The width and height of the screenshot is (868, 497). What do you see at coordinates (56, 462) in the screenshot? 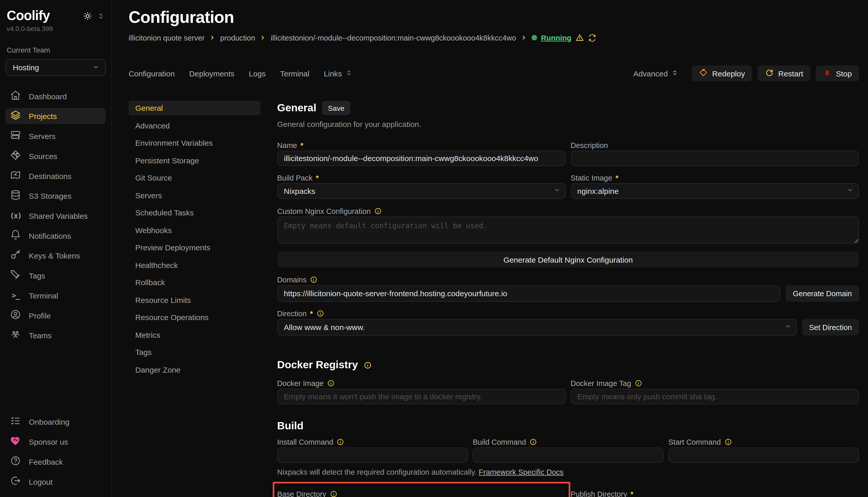
I see `sidebar-item-feedback: Feedback` at bounding box center [56, 462].